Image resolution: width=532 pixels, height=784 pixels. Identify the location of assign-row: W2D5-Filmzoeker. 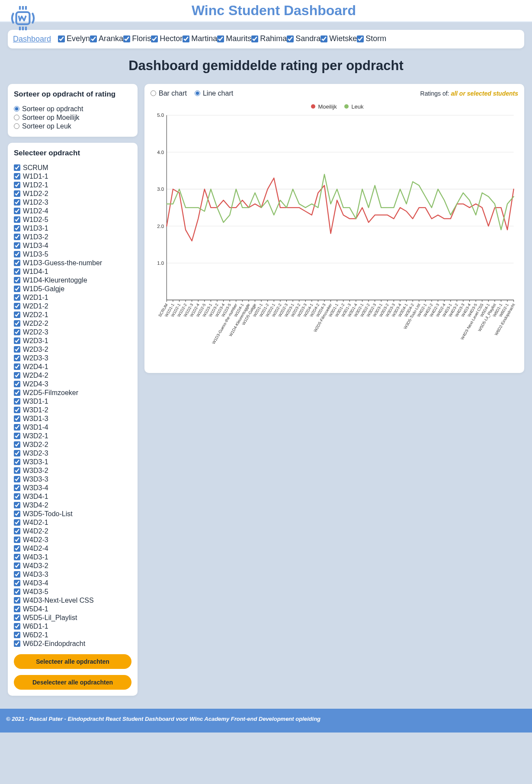
(73, 393).